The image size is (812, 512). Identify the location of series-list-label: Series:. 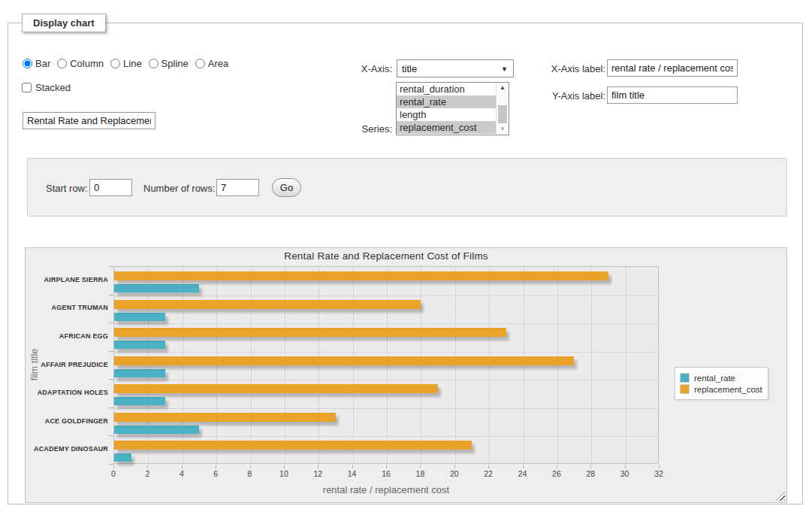
(355, 129).